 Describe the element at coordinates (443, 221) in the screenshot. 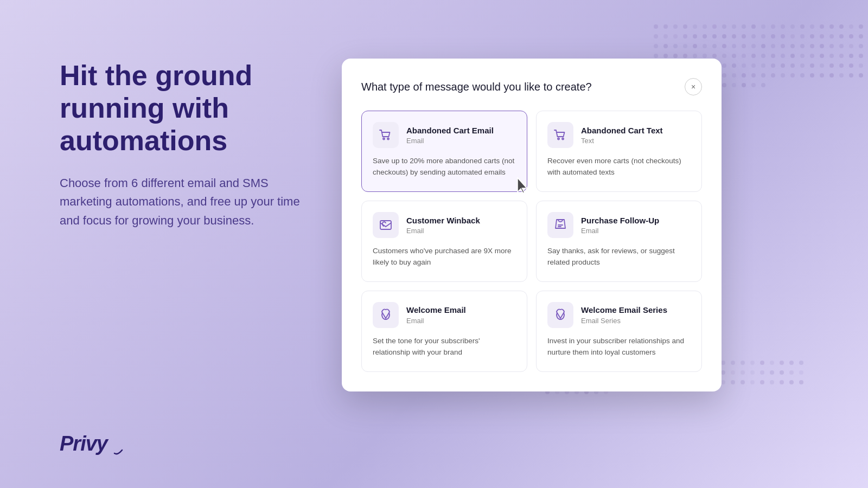

I see `card-title-customer-winback: Customer Winback` at that location.